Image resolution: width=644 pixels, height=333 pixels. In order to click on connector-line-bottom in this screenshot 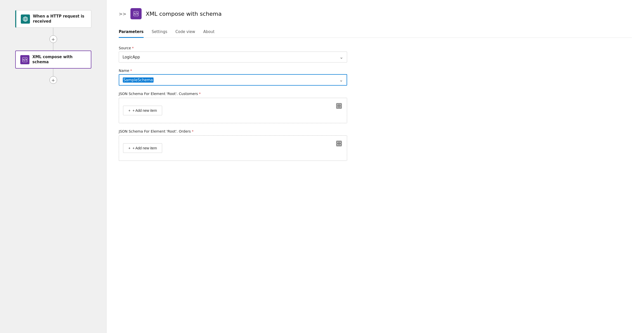, I will do `click(53, 47)`.